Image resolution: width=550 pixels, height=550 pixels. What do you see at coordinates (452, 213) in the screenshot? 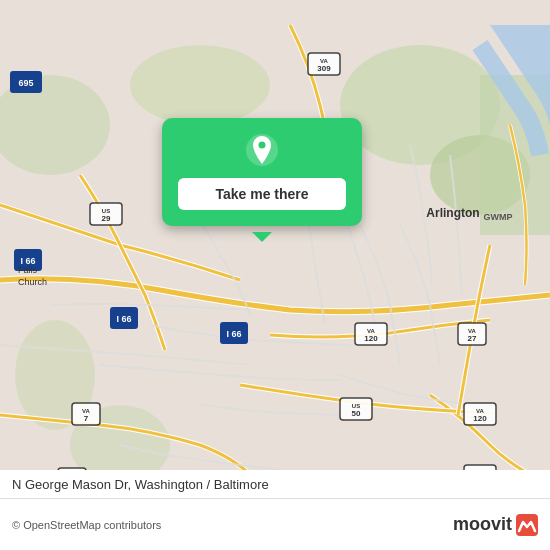
I see `svg-text: Arlington` at bounding box center [452, 213].